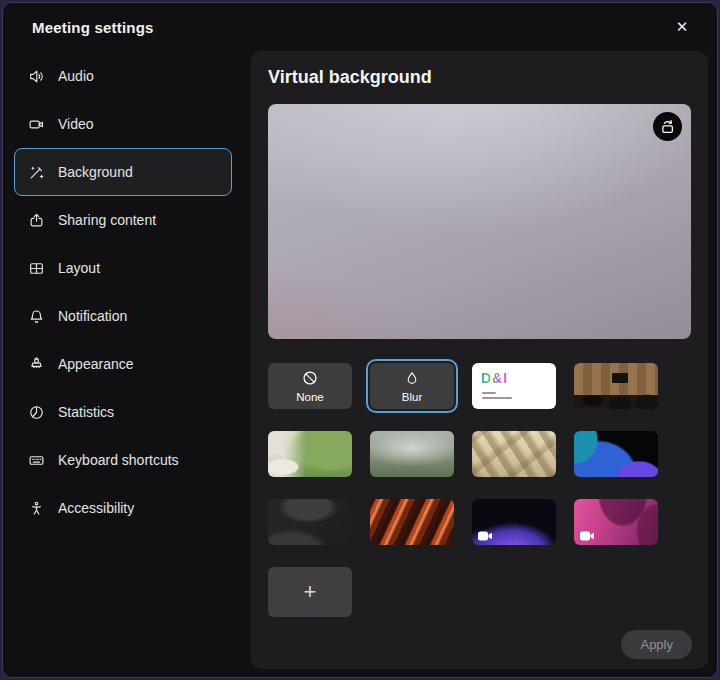  What do you see at coordinates (616, 386) in the screenshot?
I see `background-thumbnail-office-interior` at bounding box center [616, 386].